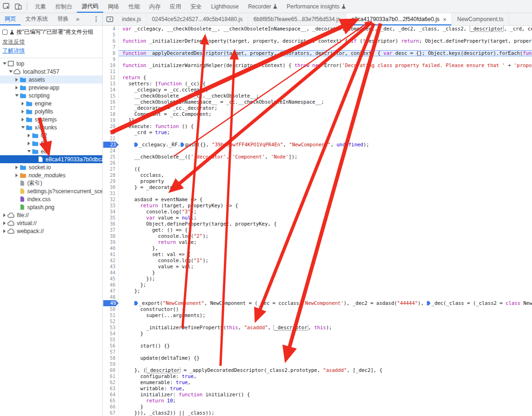  I want to click on tree-item-e8: e8, so click(51, 151).